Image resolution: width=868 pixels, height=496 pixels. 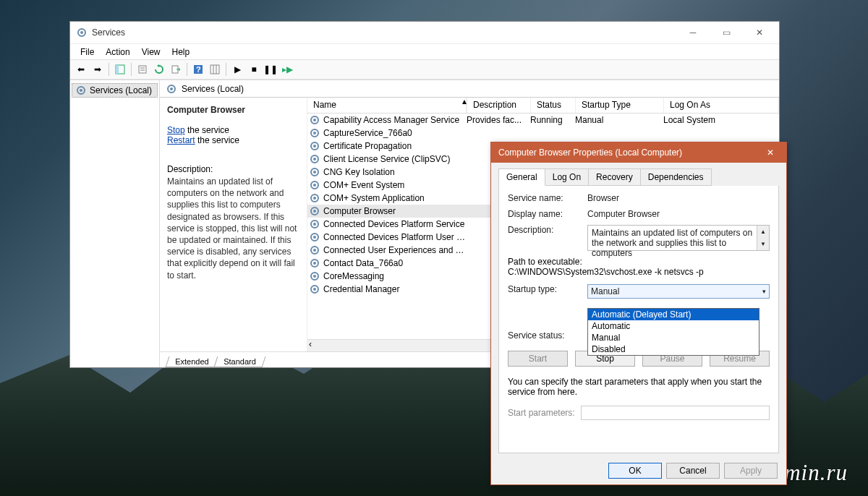 What do you see at coordinates (673, 326) in the screenshot?
I see `option-automatic: Automatic` at bounding box center [673, 326].